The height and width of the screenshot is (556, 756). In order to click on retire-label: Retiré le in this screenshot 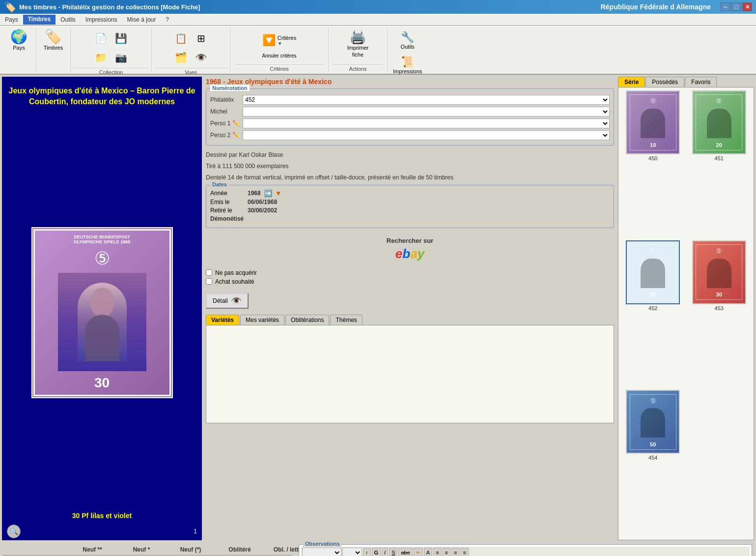, I will do `click(227, 210)`.